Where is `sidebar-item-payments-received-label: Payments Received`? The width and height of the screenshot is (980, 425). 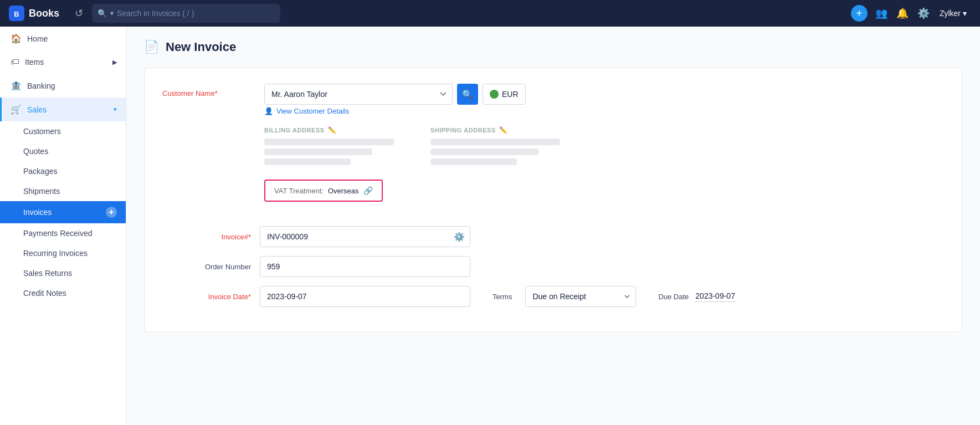 sidebar-item-payments-received-label: Payments Received is located at coordinates (58, 233).